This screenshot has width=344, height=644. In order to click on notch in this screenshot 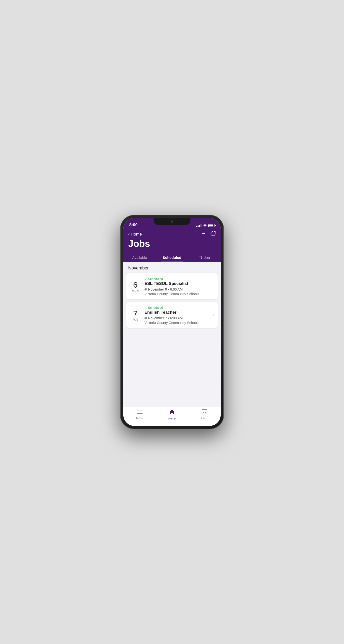, I will do `click(172, 222)`.